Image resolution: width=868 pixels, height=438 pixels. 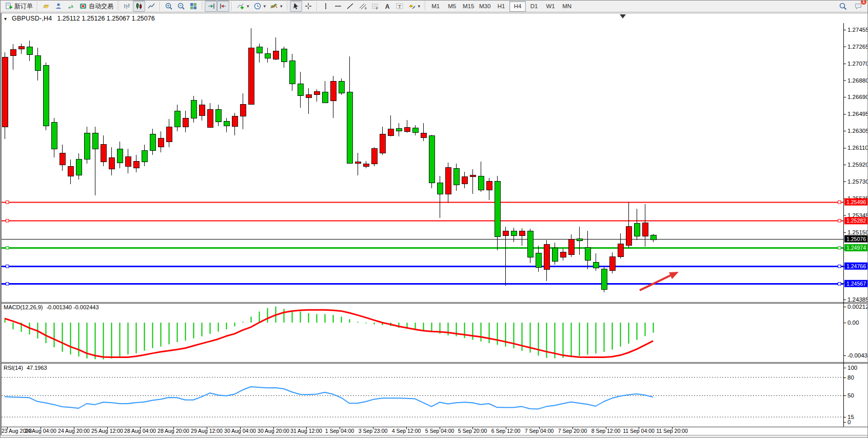 What do you see at coordinates (26, 368) in the screenshot?
I see `rsi-indicator-label: RSI(14) 47.1963` at bounding box center [26, 368].